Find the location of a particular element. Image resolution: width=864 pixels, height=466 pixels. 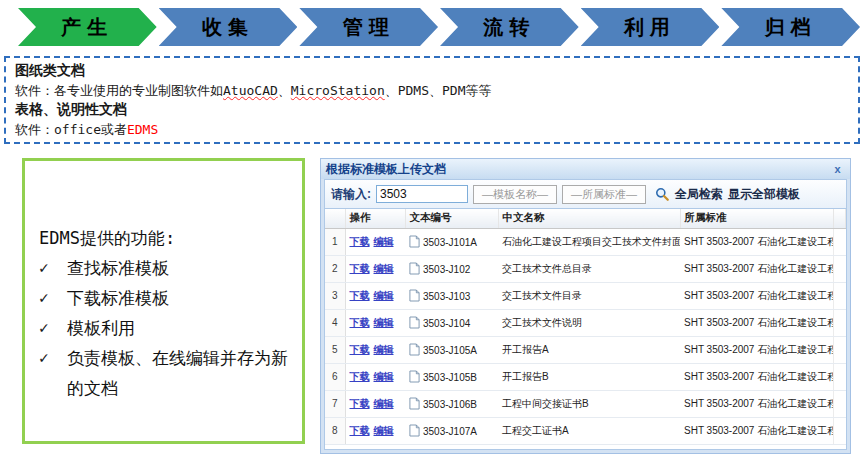

search-input is located at coordinates (422, 194).